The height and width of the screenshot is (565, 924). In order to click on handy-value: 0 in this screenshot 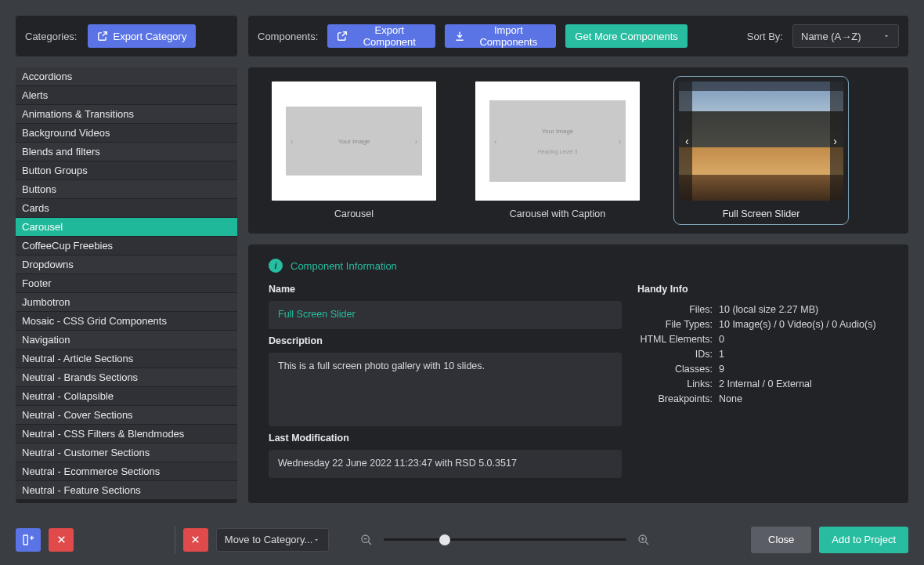, I will do `click(722, 339)`.